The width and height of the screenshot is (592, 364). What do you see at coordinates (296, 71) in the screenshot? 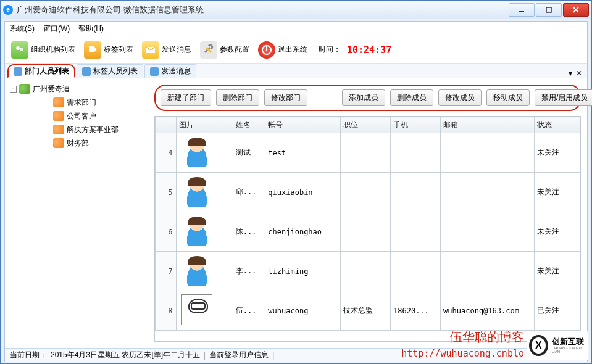
I see `tabstrip: 部门人员列表 标签人员列表 发送消息 ▾ ✕` at bounding box center [296, 71].